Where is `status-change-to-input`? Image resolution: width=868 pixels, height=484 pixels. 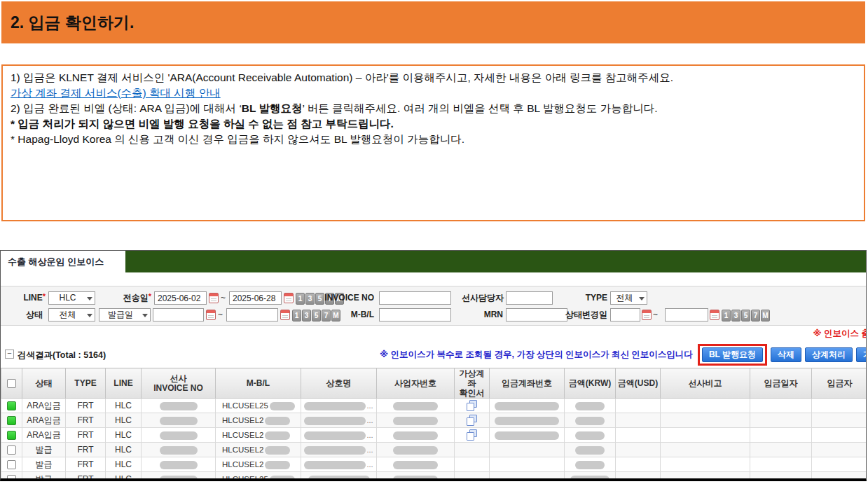
status-change-to-input is located at coordinates (687, 315).